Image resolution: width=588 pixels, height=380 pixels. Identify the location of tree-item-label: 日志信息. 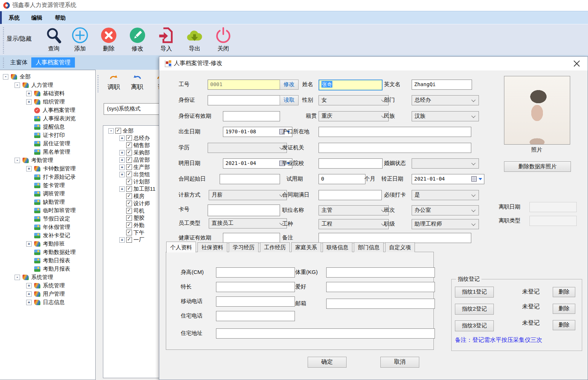
(54, 302).